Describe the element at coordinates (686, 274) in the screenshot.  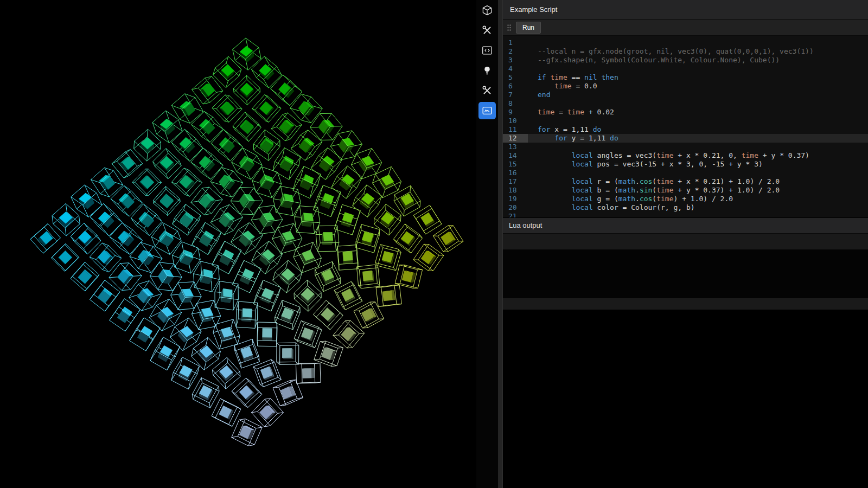
I see `output-console` at that location.